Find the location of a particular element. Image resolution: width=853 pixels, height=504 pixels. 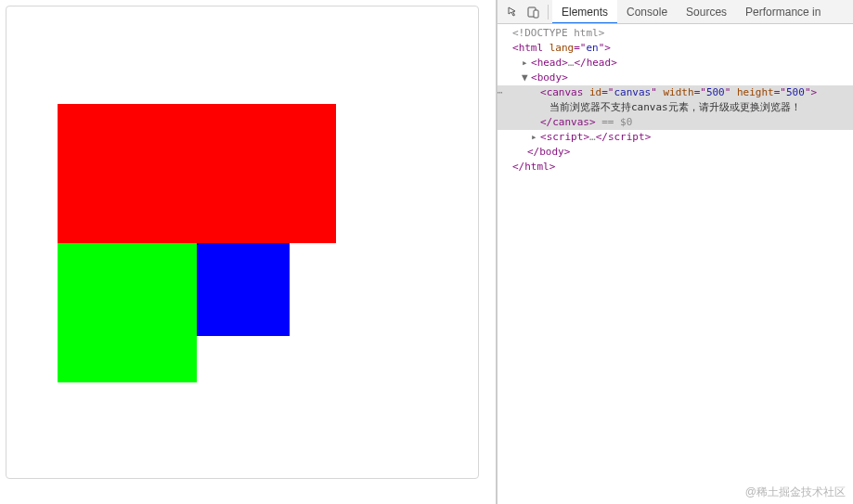

dom-head: ▸<head>…</head> is located at coordinates (676, 63).